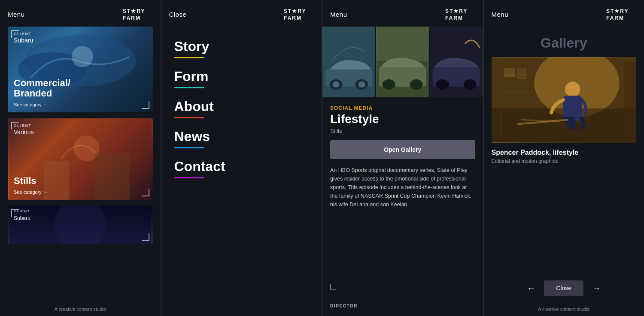 The height and width of the screenshot is (316, 644). What do you see at coordinates (564, 13) in the screenshot?
I see `header-gallery: Menu ST★RY FARM` at bounding box center [564, 13].